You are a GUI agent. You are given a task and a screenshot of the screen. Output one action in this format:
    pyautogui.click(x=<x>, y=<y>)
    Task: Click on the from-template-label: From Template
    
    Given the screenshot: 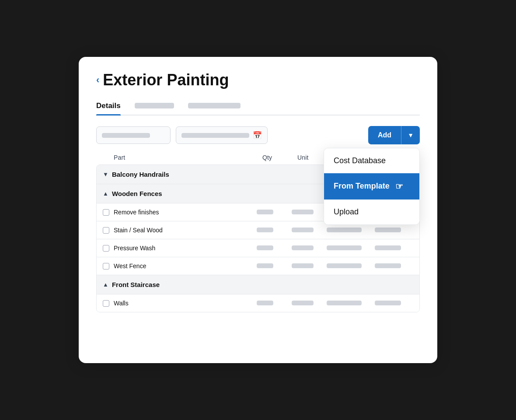 What is the action you would take?
    pyautogui.click(x=362, y=186)
    